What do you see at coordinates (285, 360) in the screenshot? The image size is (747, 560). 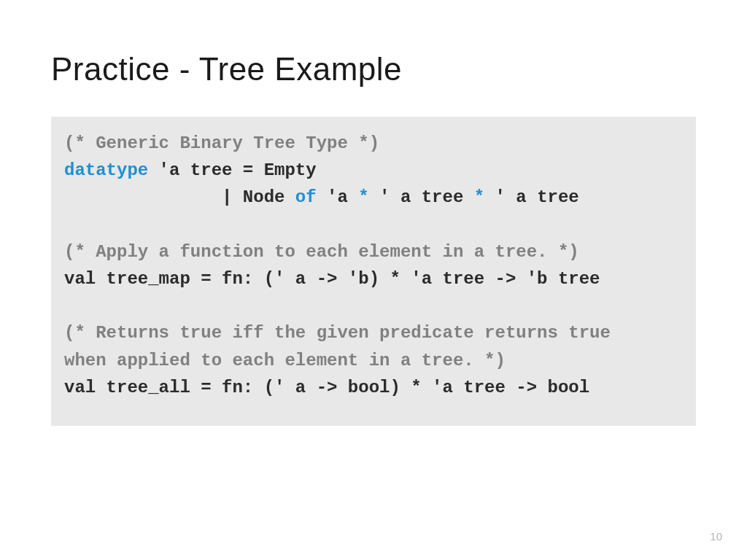 I see `code-comment: when applied to each element in a tree. …` at bounding box center [285, 360].